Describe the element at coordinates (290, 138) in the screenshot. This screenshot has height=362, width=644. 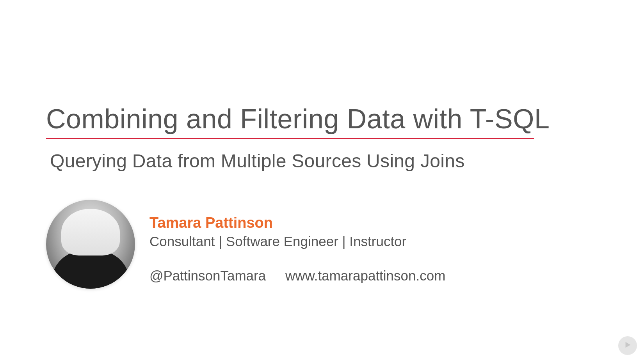
I see `title-underline` at that location.